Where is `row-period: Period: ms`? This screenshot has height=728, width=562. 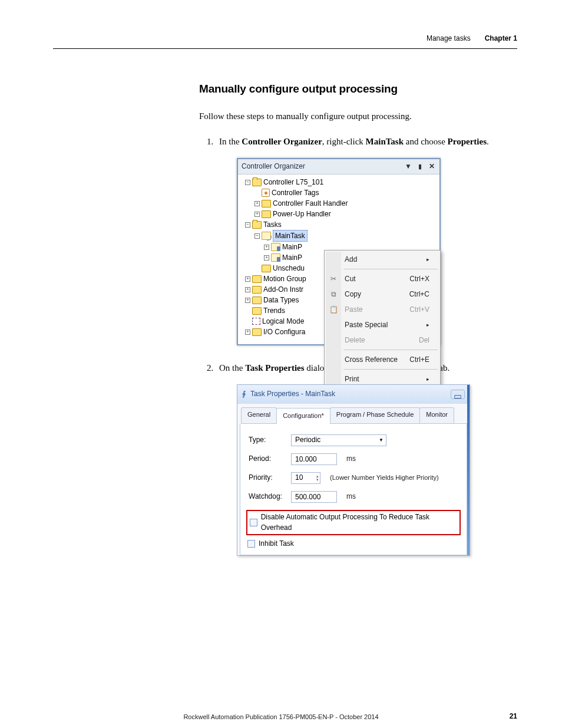 row-period: Period: ms is located at coordinates (353, 459).